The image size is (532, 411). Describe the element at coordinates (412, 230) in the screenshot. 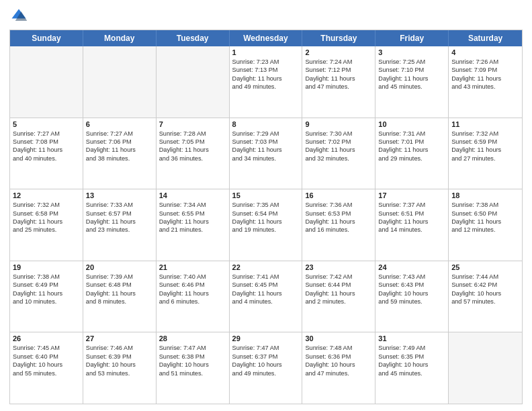

I see `day-info-line: and 14 minutes.` at that location.